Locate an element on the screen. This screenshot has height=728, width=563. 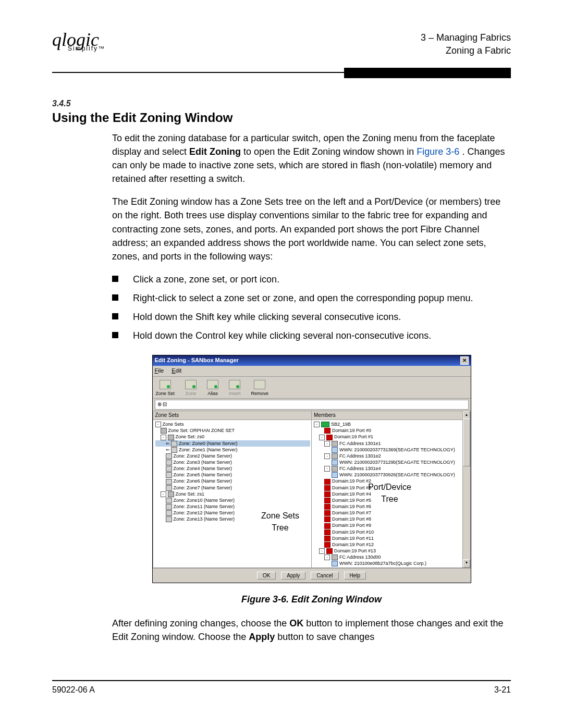
toolbar-remove: Remove is located at coordinates (260, 389).